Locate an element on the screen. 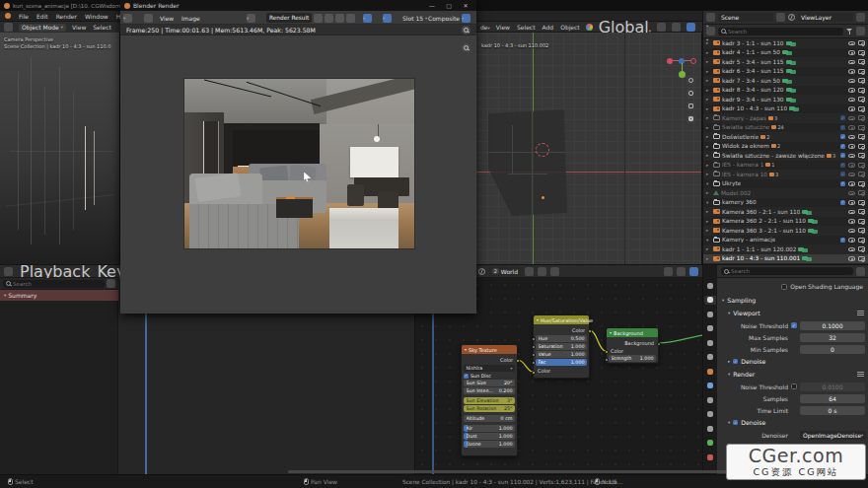 This screenshot has width=868, height=488. zoom-icon is located at coordinates (690, 81).